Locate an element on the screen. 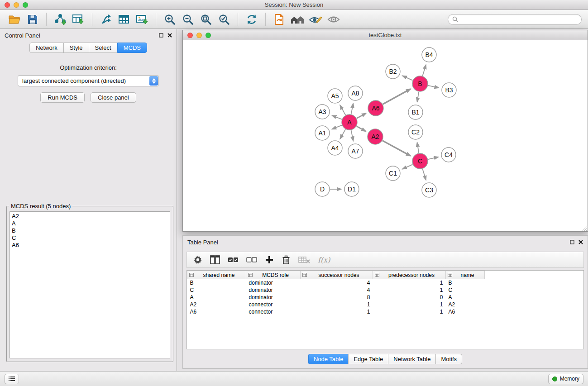 This screenshot has height=386, width=588. node-A4: A4 is located at coordinates (335, 148).